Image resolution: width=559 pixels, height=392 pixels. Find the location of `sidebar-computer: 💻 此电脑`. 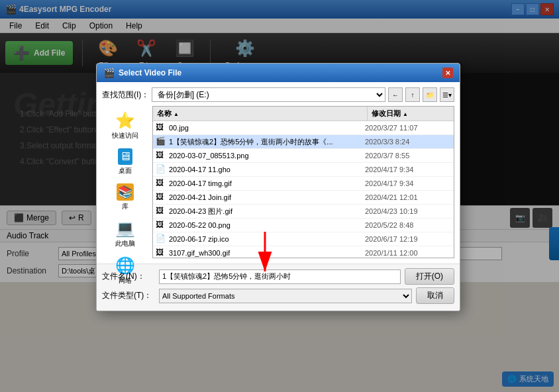

sidebar-computer: 💻 此电脑 is located at coordinates (125, 234).